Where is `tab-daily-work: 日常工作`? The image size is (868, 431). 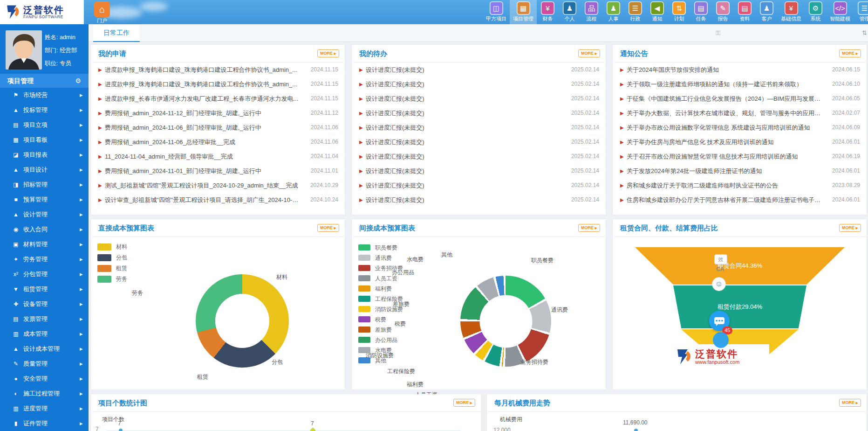 tab-daily-work: 日常工作 is located at coordinates (116, 33).